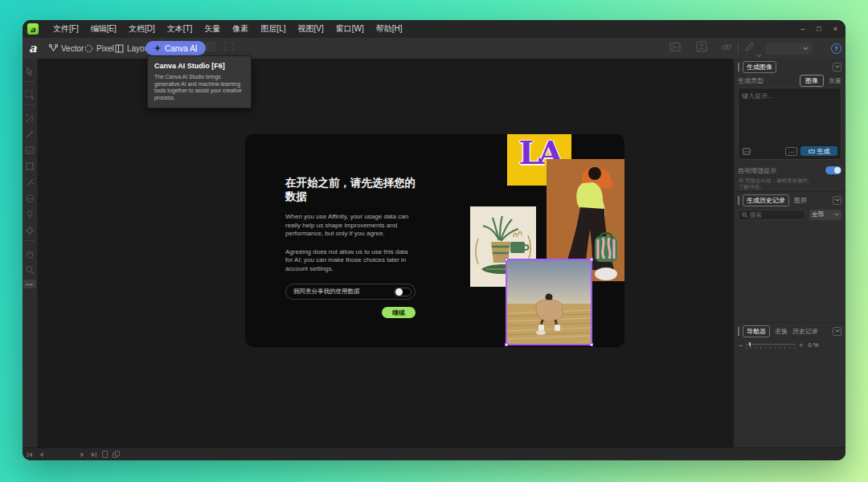 Image resolution: width=868 pixels, height=482 pixels. I want to click on tab-transform: 变换, so click(781, 331).